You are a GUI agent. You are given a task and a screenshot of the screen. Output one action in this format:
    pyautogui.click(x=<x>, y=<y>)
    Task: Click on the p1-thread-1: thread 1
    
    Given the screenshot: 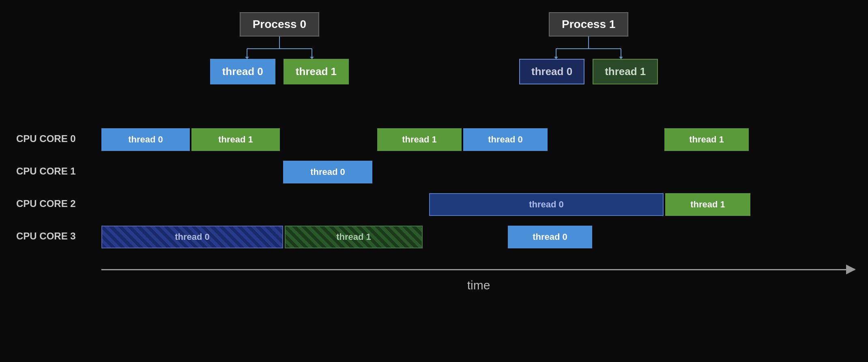 What is the action you would take?
    pyautogui.click(x=625, y=71)
    